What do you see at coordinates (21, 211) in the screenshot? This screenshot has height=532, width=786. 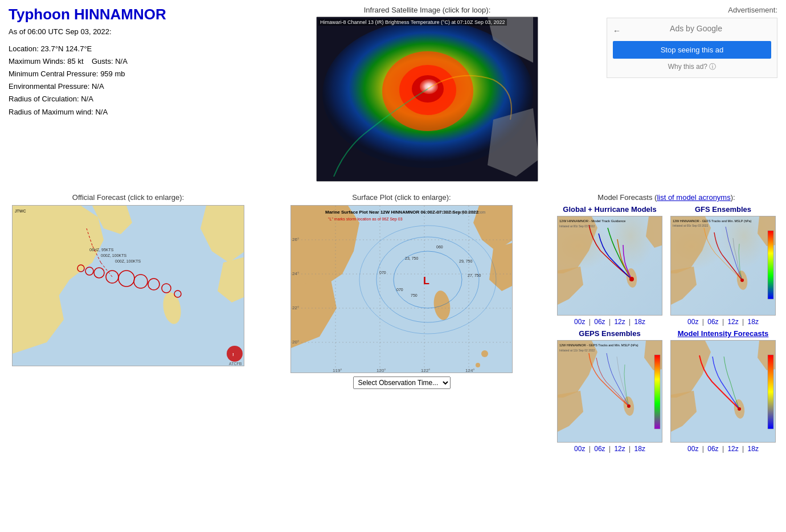 I see `svg-text: JTWC` at bounding box center [21, 211].